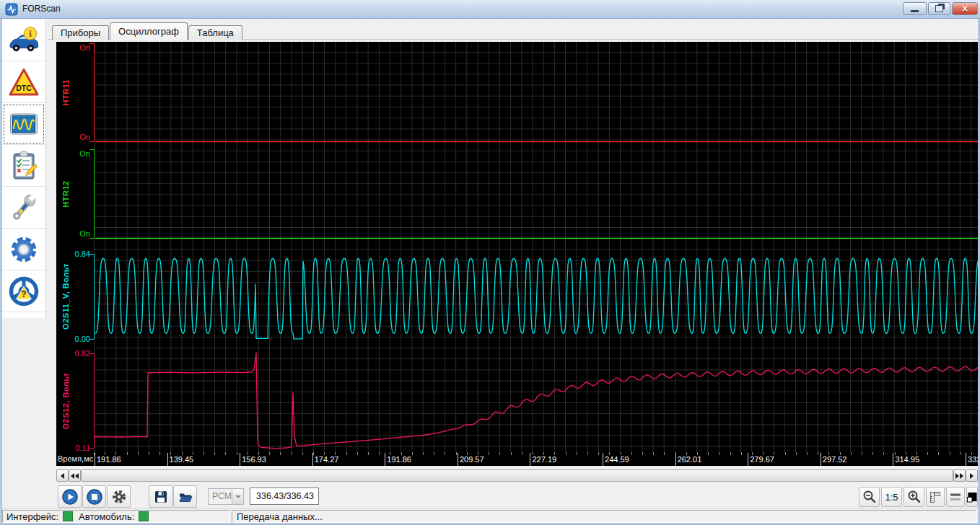 This screenshot has height=525, width=980. I want to click on gear-small-icon, so click(119, 497).